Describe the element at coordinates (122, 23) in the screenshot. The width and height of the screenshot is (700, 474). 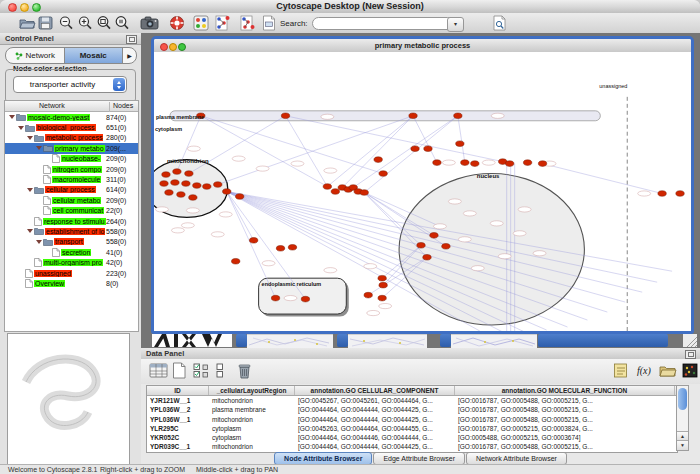
I see `zoom-selected-icon` at that location.